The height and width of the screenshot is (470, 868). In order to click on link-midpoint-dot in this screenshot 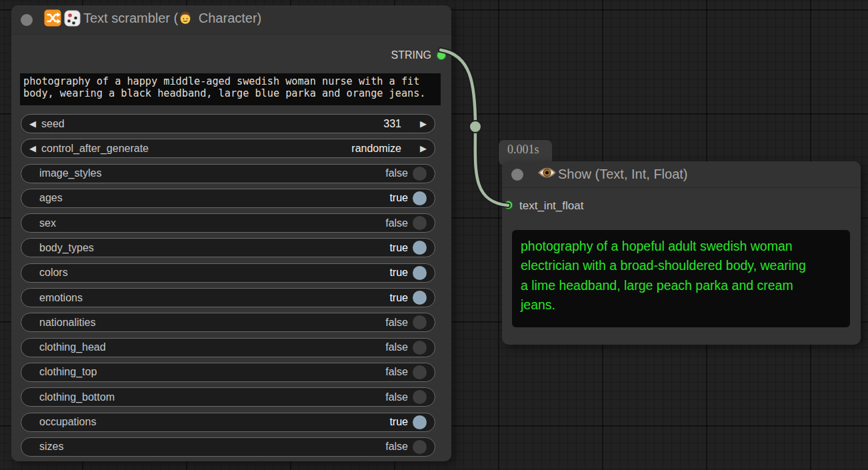, I will do `click(475, 127)`.